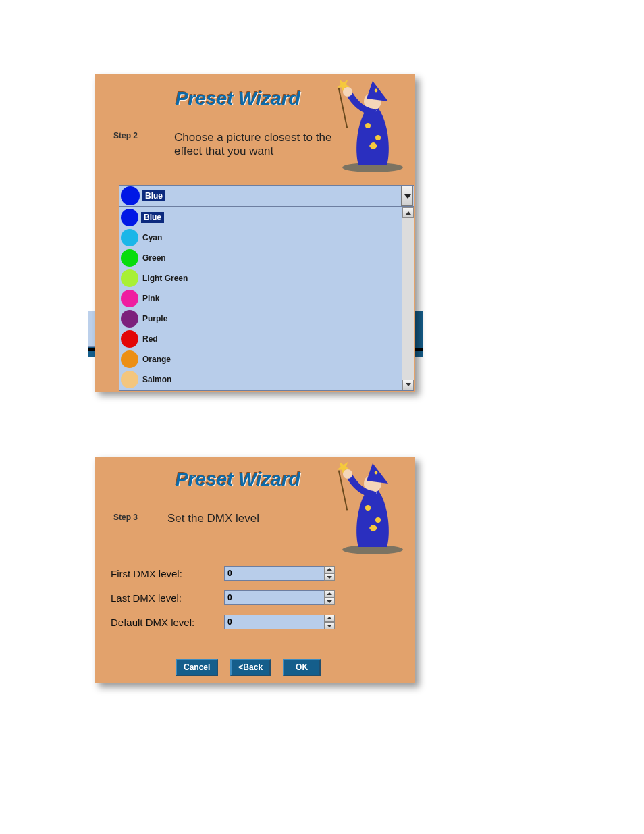 This screenshot has width=644, height=834. What do you see at coordinates (267, 196) in the screenshot?
I see `effect-picture-combo: Blue` at bounding box center [267, 196].